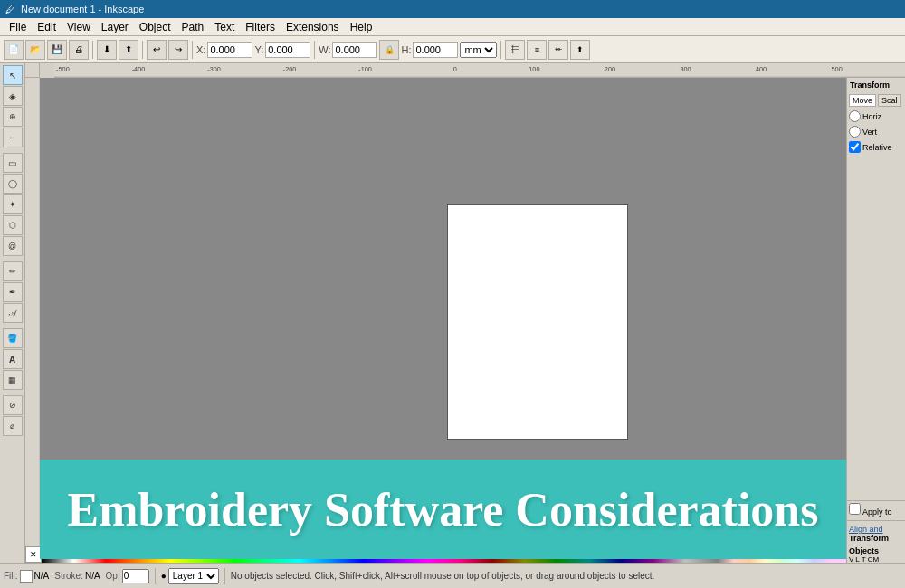  I want to click on menu-item-view: View, so click(79, 27).